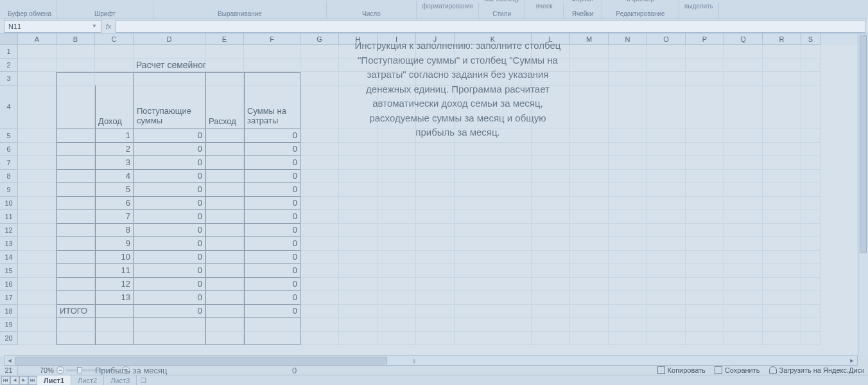 The image size is (868, 385). Describe the element at coordinates (30, 10) in the screenshot. I see `ribbon-group-clipboard: Буфер обмена` at that location.